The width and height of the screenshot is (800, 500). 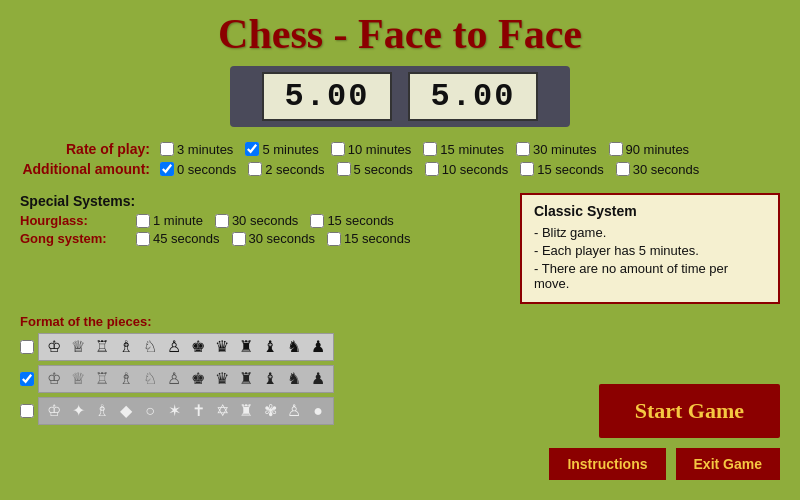 I want to click on pieces-strip-2: ♔ ♕ ♖ ♗ ♘ ♙ ♚ ♛ ♜ ♝ ♞ ♟, so click(x=186, y=379).